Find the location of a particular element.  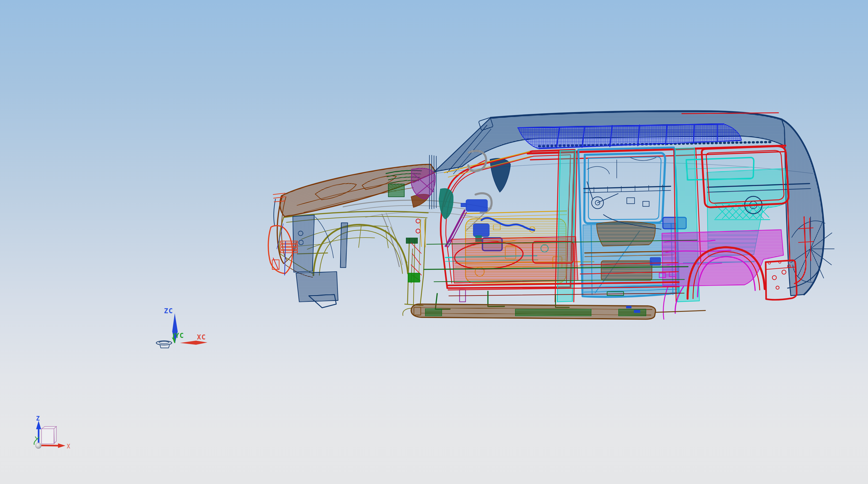

view-origin-sphere is located at coordinates (38, 446).